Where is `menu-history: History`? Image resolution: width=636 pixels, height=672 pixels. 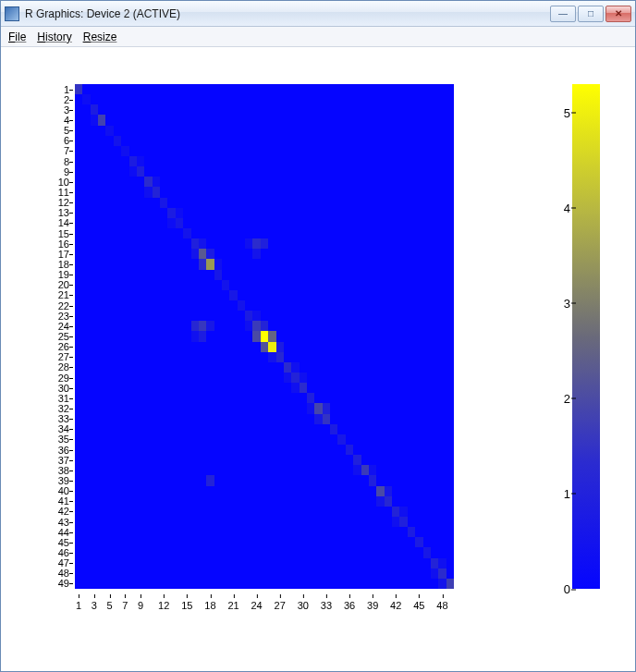
menu-history: History is located at coordinates (54, 37).